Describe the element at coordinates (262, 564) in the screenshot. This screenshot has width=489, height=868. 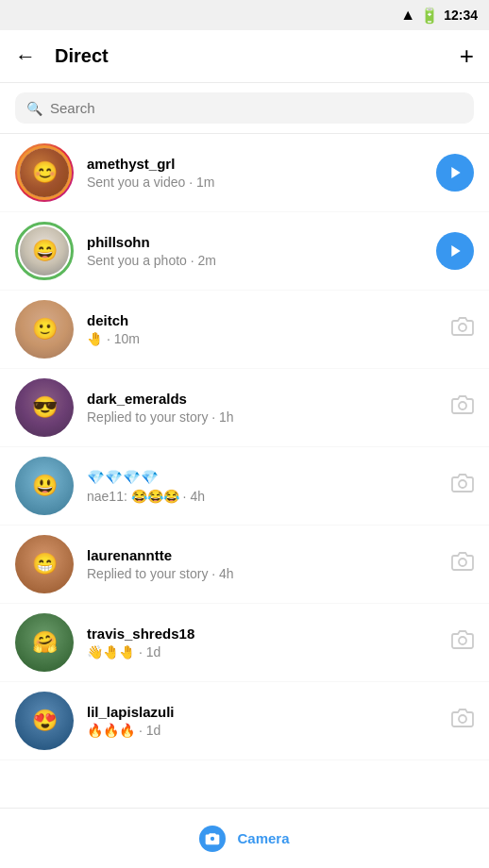
I see `message-content: laurenanntteReplied to your story · 4h` at that location.